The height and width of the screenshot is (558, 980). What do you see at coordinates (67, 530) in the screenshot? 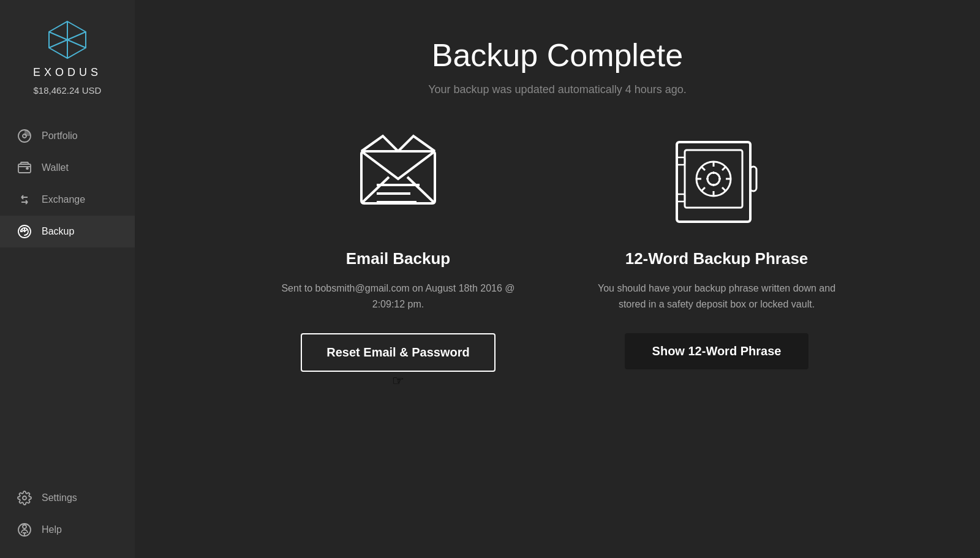
I see `sidebar-item-help: Help` at bounding box center [67, 530].